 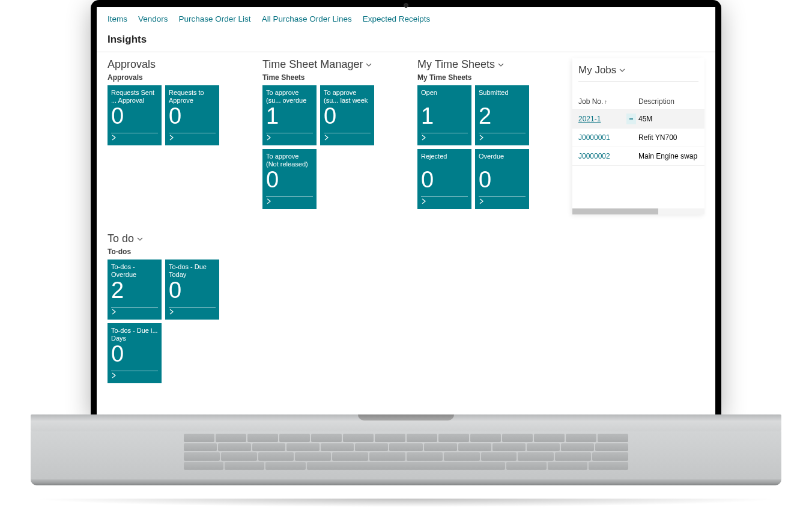 What do you see at coordinates (668, 102) in the screenshot?
I see `jobs-col-description: Description` at bounding box center [668, 102].